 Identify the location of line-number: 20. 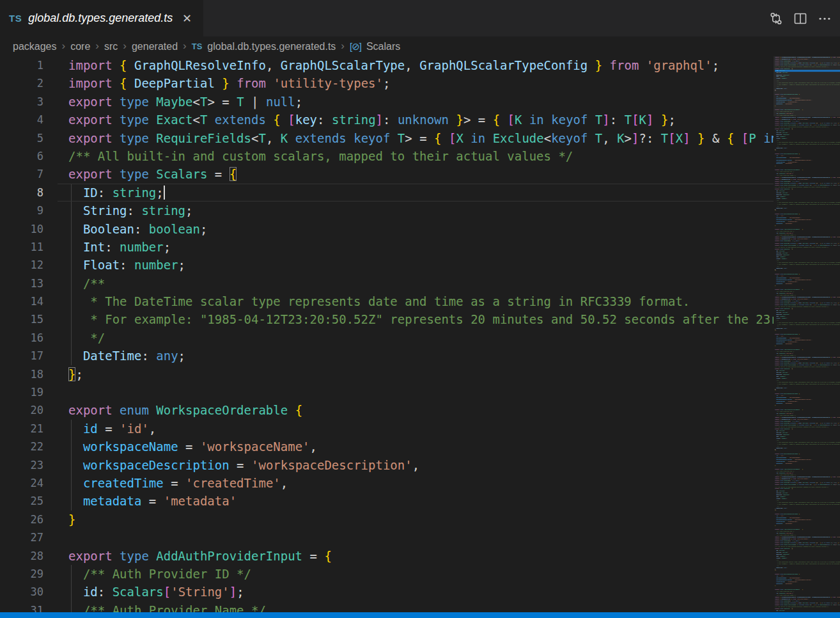
(22, 410).